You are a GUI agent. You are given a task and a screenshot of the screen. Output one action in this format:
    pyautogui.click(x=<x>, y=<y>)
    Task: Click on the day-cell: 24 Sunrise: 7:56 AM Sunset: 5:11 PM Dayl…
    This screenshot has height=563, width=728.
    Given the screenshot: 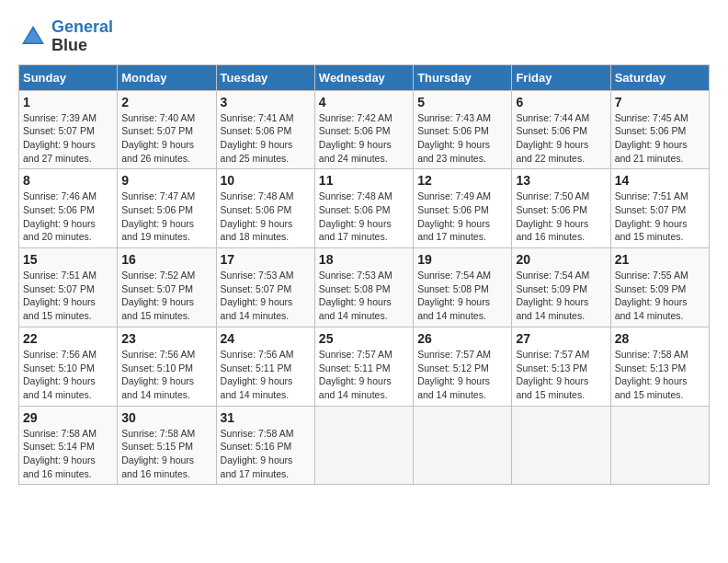 What is the action you would take?
    pyautogui.click(x=265, y=366)
    